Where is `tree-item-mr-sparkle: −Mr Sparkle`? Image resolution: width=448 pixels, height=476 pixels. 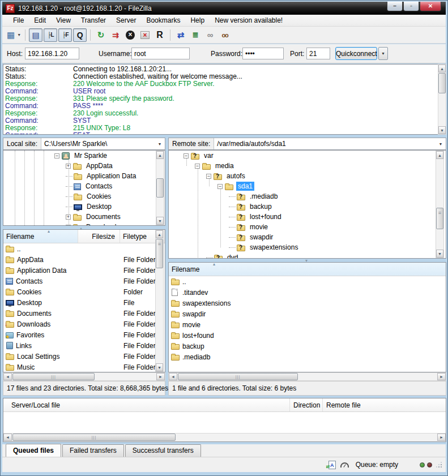
tree-item-mr-sparkle: −Mr Sparkle is located at coordinates (84, 156).